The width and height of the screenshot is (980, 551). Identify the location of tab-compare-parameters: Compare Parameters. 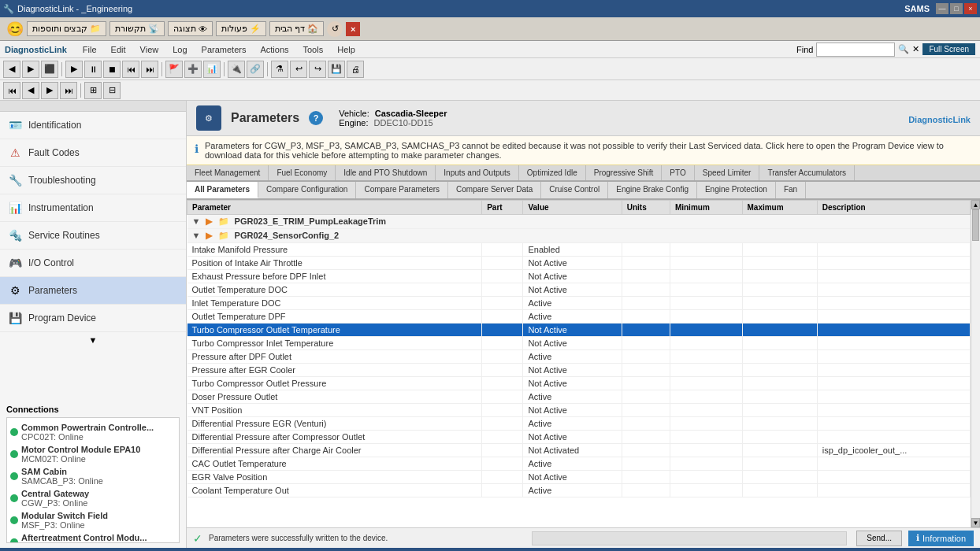
(402, 190).